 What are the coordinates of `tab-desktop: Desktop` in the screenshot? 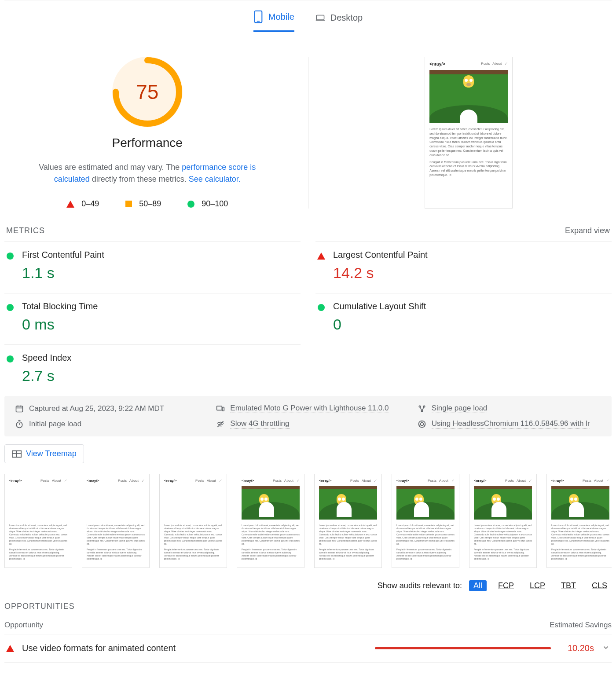 It's located at (339, 21).